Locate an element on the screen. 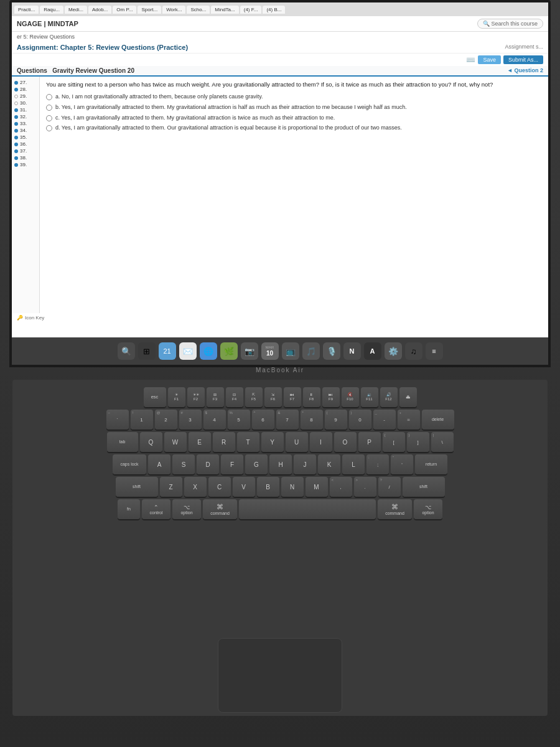  dock-camera: 📷 is located at coordinates (250, 351).